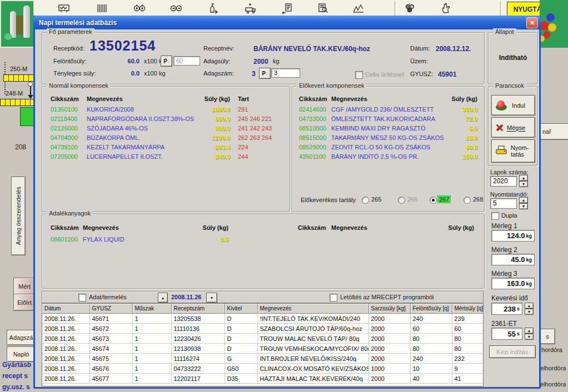  I want to click on suly: 840.0, so click(211, 157).